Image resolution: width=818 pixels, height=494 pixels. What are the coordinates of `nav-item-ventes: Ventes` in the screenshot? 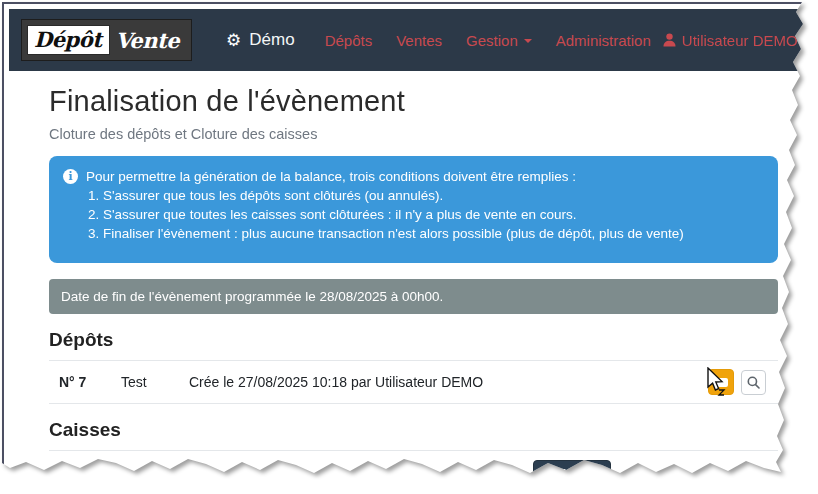 It's located at (419, 40).